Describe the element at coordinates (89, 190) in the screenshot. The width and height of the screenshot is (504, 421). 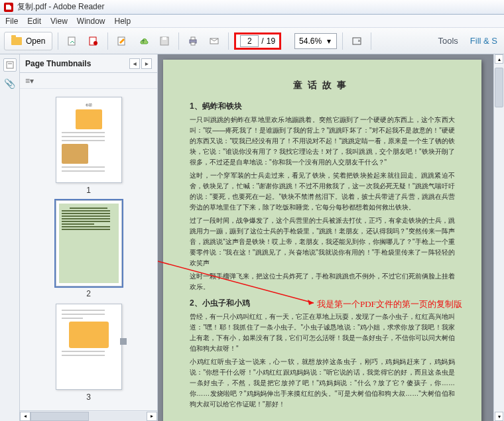
I see `thumbnail-label-1: 1` at that location.